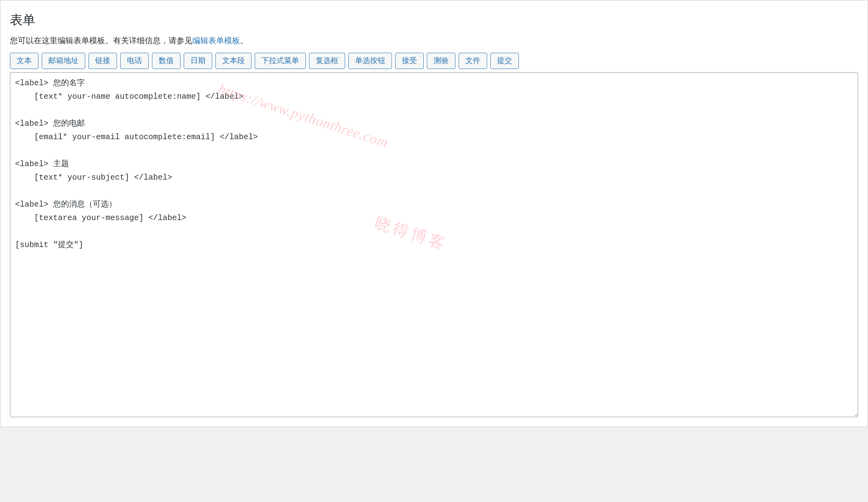  Describe the element at coordinates (198, 61) in the screenshot. I see `tag-button-date: 日期` at that location.